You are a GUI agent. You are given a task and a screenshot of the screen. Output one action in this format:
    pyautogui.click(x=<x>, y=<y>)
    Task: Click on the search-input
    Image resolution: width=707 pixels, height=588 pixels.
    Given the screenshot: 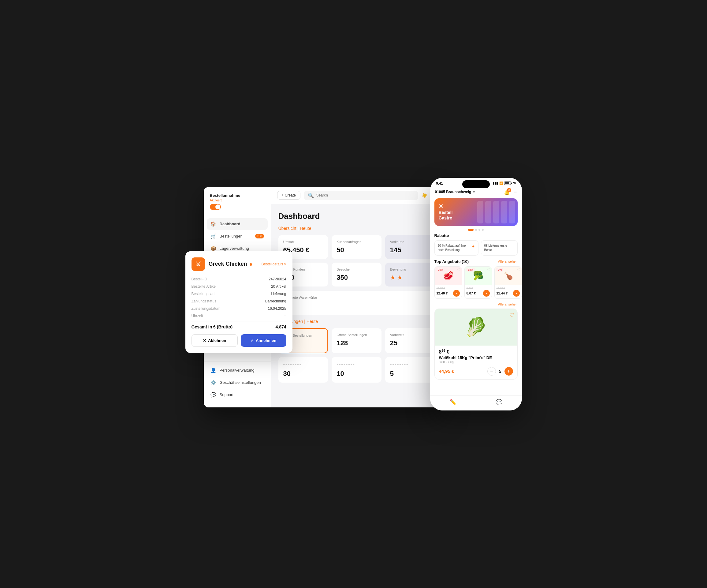 What is the action you would take?
    pyautogui.click(x=365, y=195)
    